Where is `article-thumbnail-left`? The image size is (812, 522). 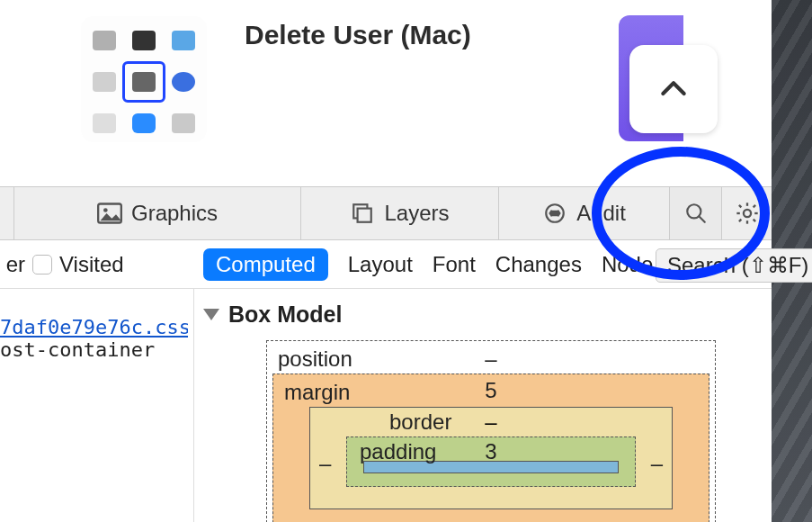 article-thumbnail-left is located at coordinates (144, 79).